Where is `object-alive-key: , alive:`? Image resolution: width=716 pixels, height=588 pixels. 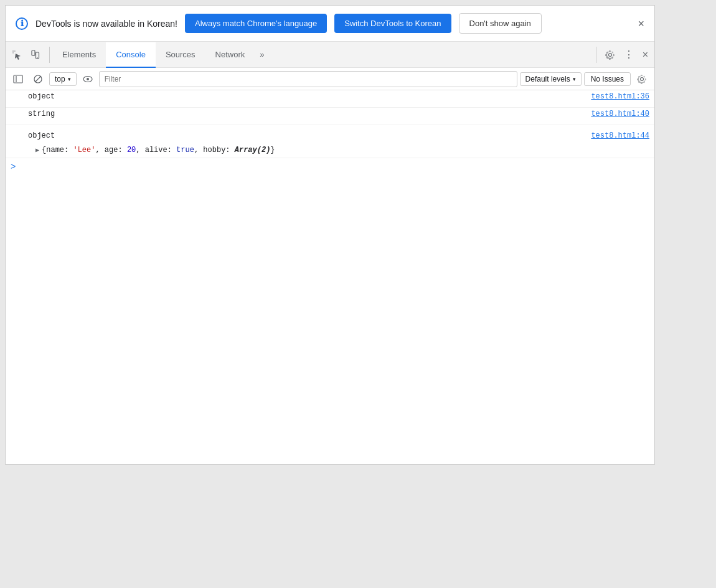 object-alive-key: , alive: is located at coordinates (156, 150).